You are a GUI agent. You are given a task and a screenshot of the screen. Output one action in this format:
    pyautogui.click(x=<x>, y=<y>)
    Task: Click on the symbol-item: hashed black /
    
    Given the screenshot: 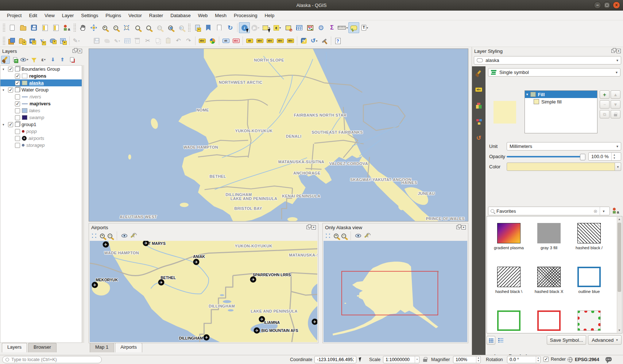 What is the action you would take?
    pyautogui.click(x=589, y=237)
    